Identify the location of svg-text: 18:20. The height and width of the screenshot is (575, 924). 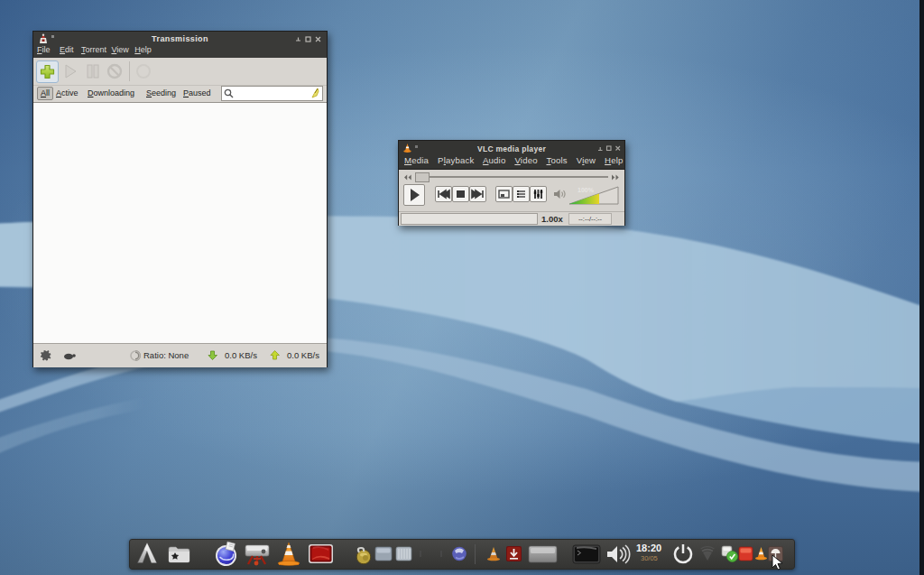
(649, 548).